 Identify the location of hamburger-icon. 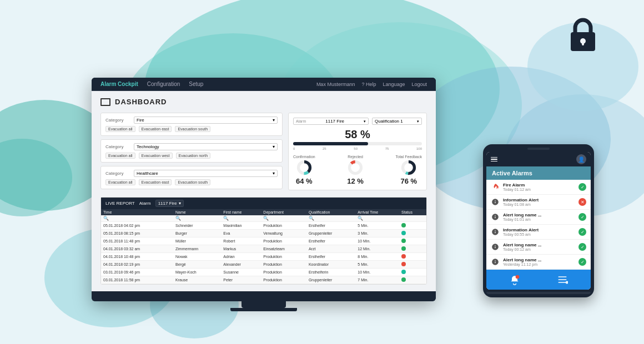
(494, 160).